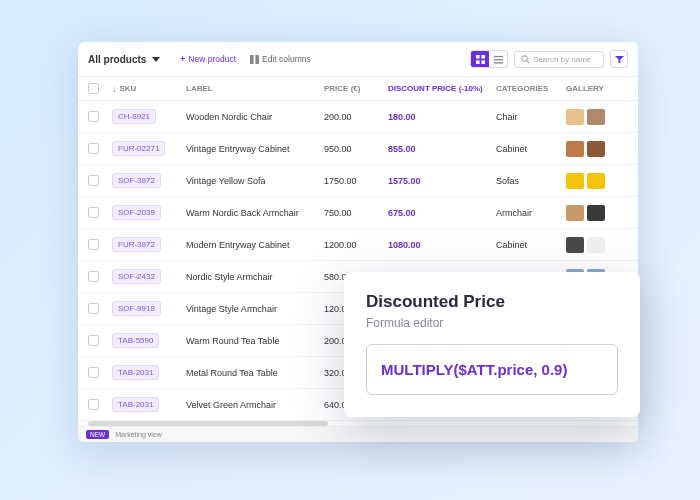  What do you see at coordinates (531, 213) in the screenshot?
I see `product-category: Armchair` at bounding box center [531, 213].